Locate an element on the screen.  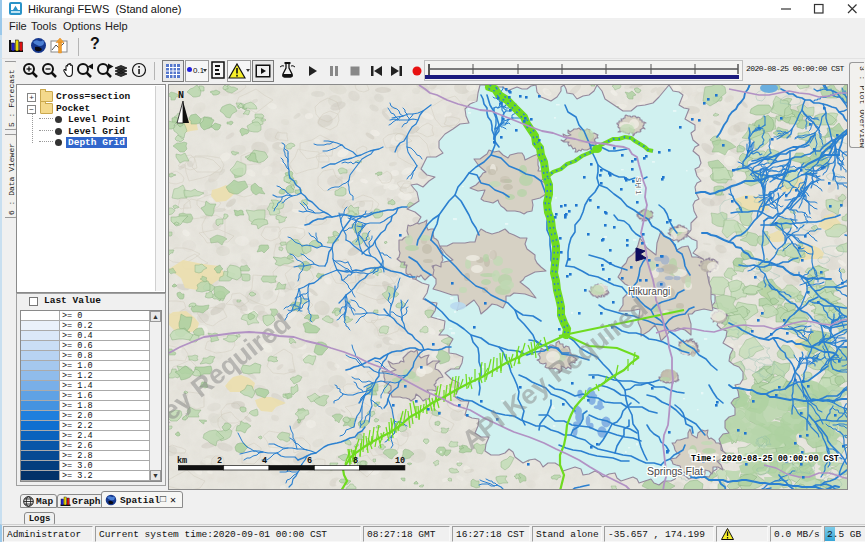
svg-text: 2 is located at coordinates (220, 461).